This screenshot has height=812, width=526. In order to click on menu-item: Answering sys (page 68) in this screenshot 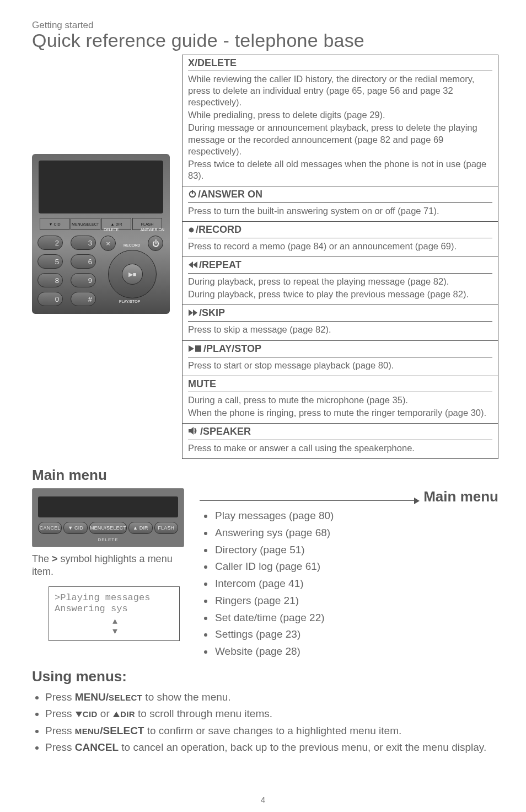, I will do `click(356, 533)`.